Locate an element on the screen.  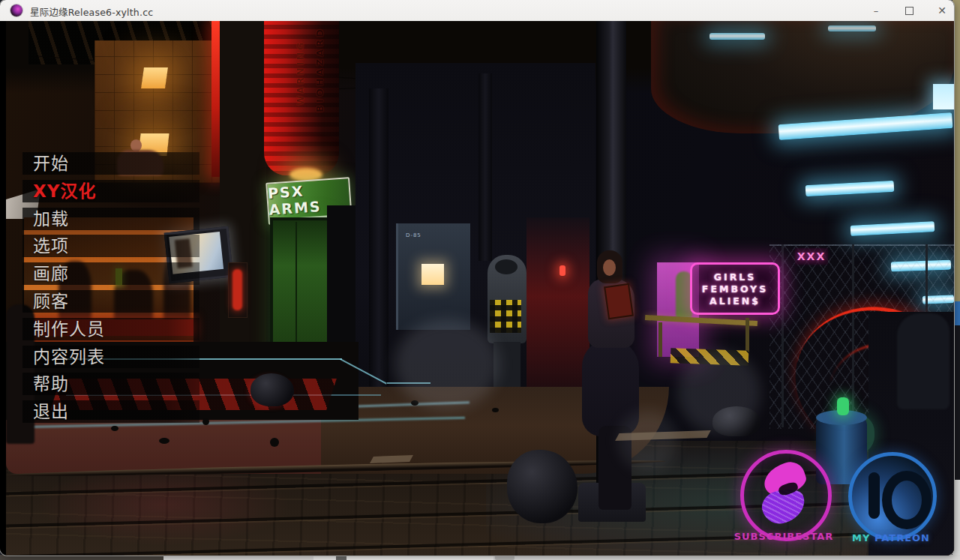
kiosk-label: D-85 is located at coordinates (414, 235).